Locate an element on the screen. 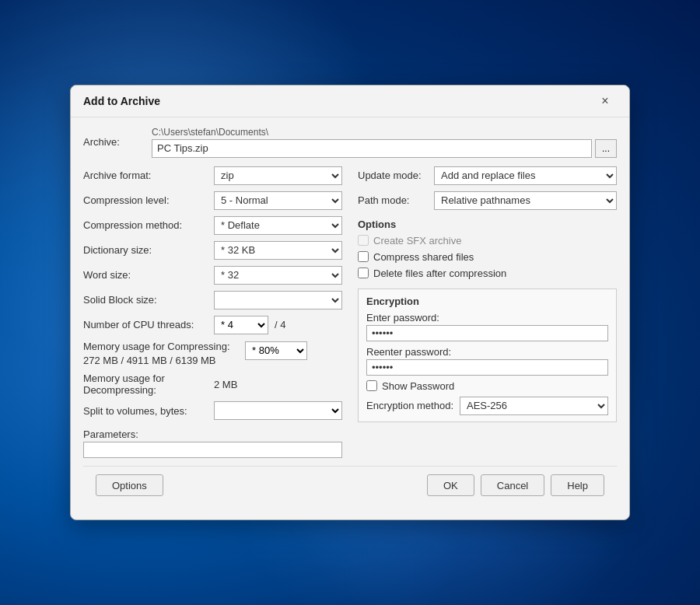 This screenshot has height=605, width=700. archive-format-label: Archive format: is located at coordinates (145, 176).